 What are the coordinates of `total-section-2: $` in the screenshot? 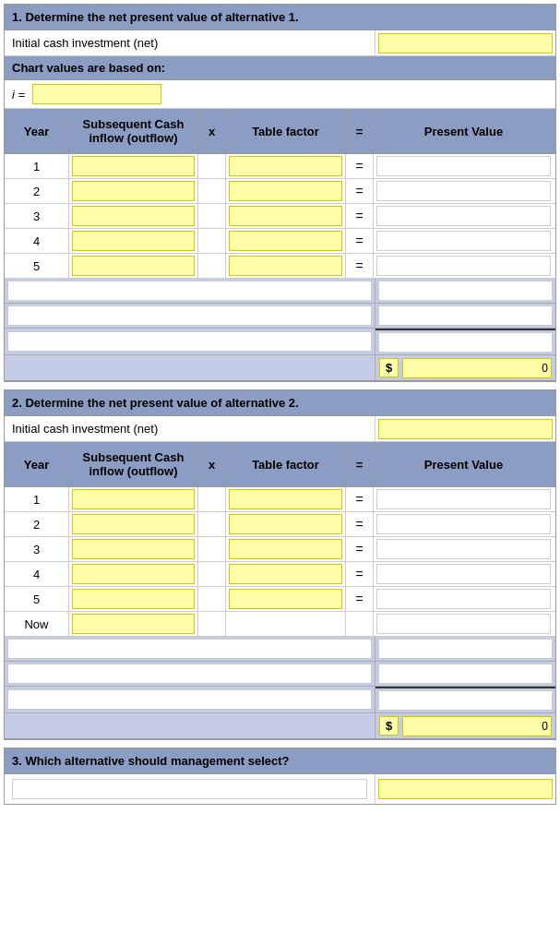 It's located at (280, 688).